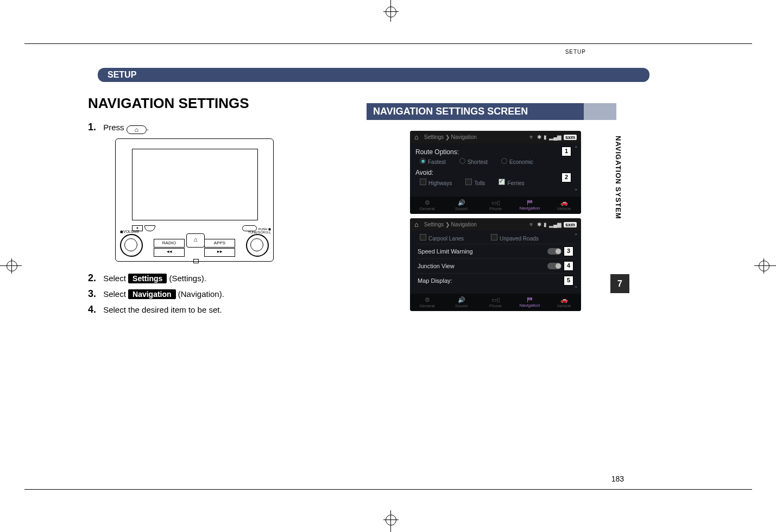 This screenshot has height=532, width=776. Describe the element at coordinates (94, 294) in the screenshot. I see `step-3-number: 3.` at that location.